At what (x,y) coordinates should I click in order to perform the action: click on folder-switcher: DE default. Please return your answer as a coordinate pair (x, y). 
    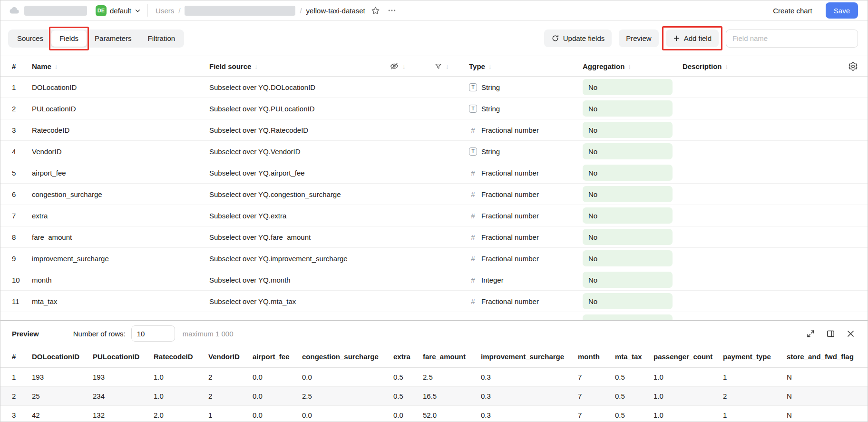
    Looking at the image, I should click on (118, 10).